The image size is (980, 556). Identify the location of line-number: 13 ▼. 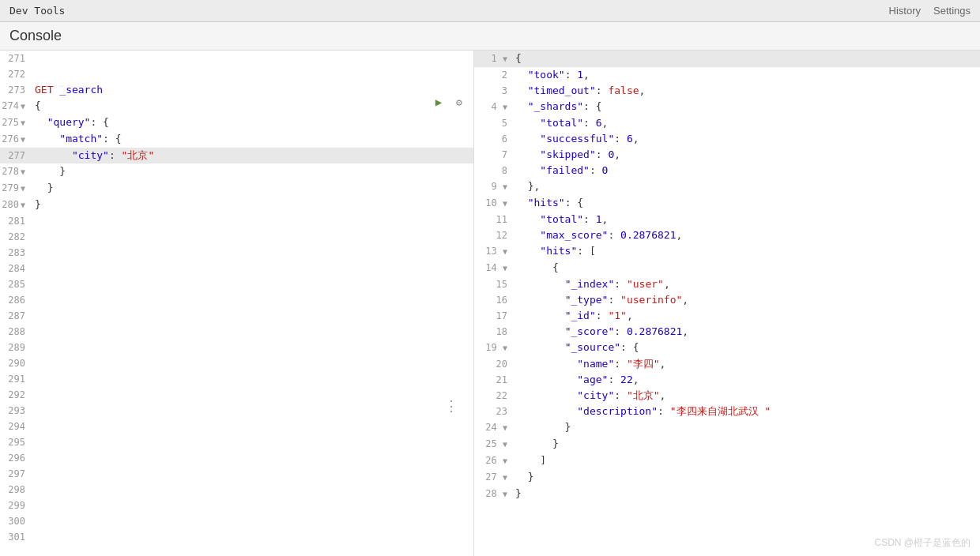
(493, 251).